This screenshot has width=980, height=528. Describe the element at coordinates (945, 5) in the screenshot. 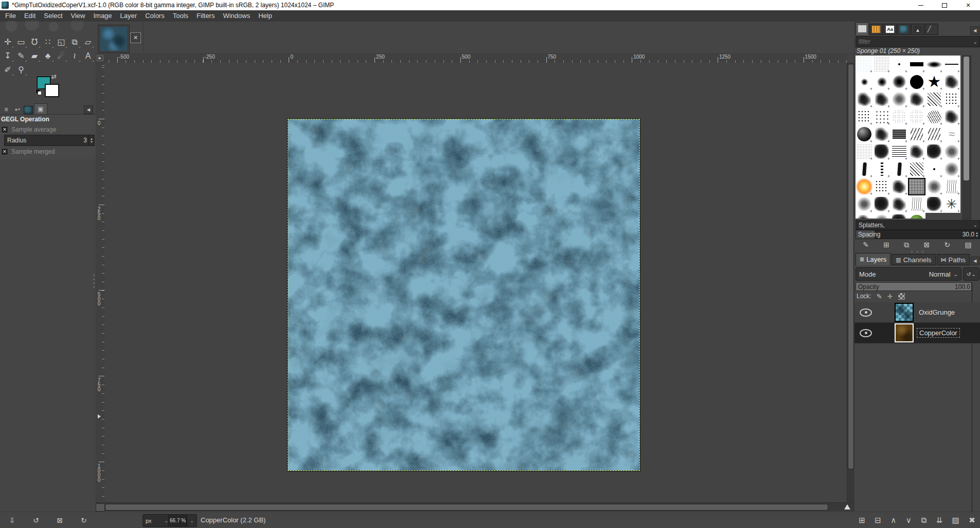

I see `restore-button` at that location.